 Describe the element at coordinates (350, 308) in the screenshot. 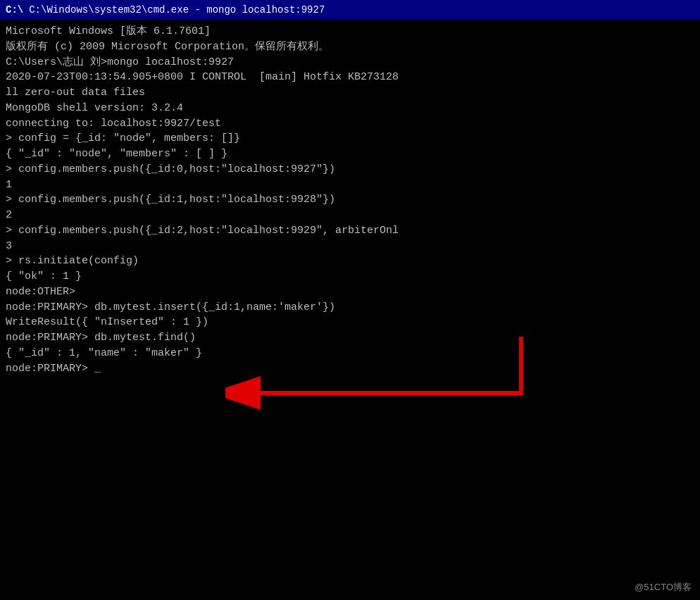

I see `terminal-line: node:PRIMARY> db.mytest.insert({_id:1,na…` at that location.